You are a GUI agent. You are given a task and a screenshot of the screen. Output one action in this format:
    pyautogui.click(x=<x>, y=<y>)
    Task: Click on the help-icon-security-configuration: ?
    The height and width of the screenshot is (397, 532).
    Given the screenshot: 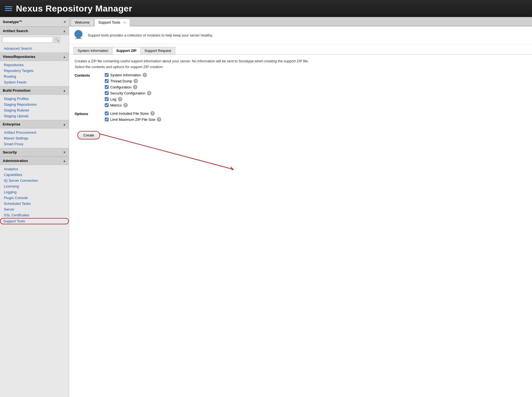 What is the action you would take?
    pyautogui.click(x=149, y=93)
    